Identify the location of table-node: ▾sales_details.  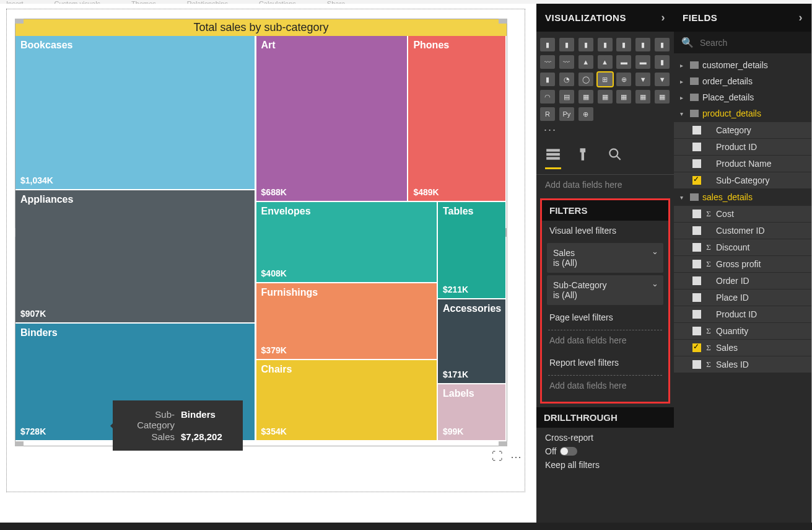
(743, 197).